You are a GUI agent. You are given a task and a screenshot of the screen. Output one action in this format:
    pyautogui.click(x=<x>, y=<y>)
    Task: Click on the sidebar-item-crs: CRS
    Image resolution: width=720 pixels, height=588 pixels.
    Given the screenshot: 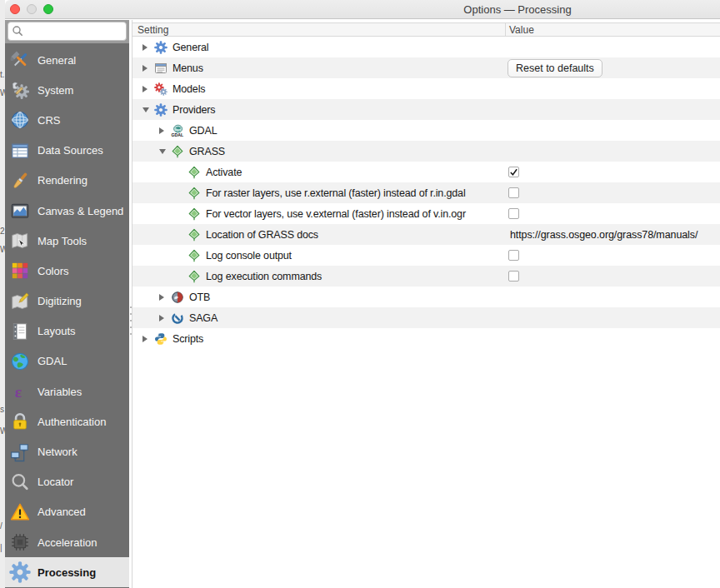 What is the action you would take?
    pyautogui.click(x=67, y=120)
    